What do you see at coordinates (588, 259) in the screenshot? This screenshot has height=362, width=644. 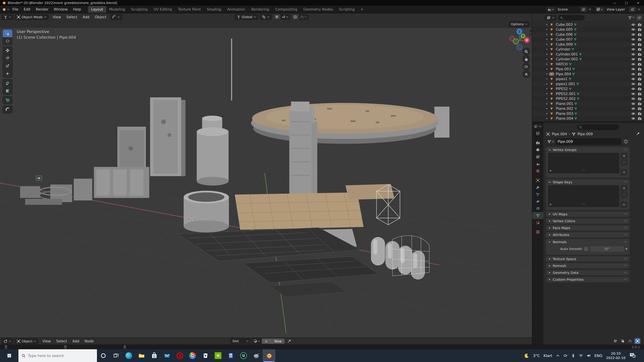 I see `section-texture-space: Texture Space` at bounding box center [588, 259].